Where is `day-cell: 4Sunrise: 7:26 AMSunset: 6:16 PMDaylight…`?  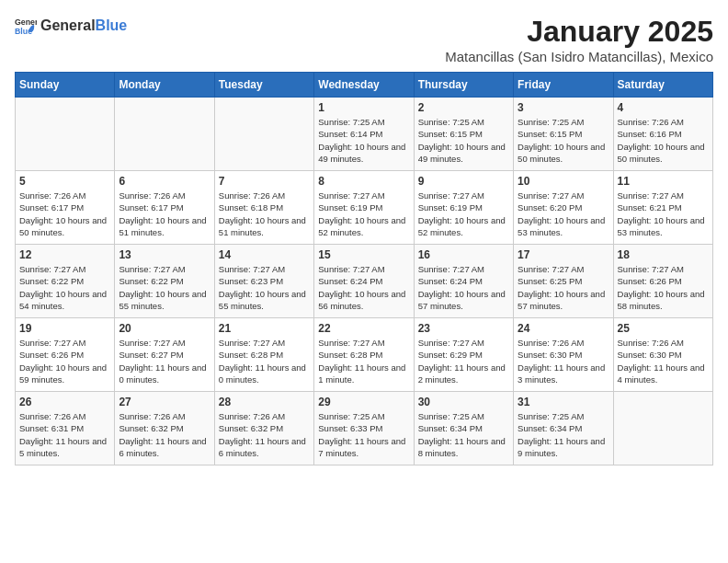 day-cell: 4Sunrise: 7:26 AMSunset: 6:16 PMDaylight… is located at coordinates (663, 134).